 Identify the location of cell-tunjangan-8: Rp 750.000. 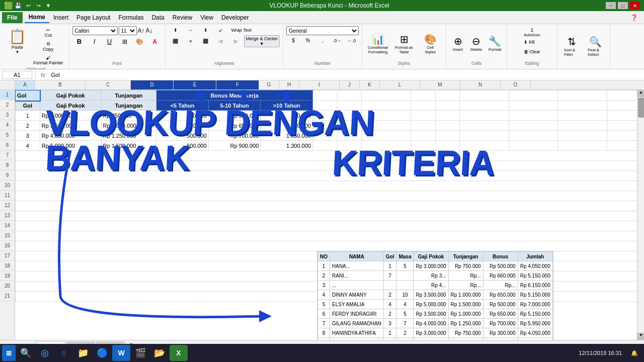
(466, 333).